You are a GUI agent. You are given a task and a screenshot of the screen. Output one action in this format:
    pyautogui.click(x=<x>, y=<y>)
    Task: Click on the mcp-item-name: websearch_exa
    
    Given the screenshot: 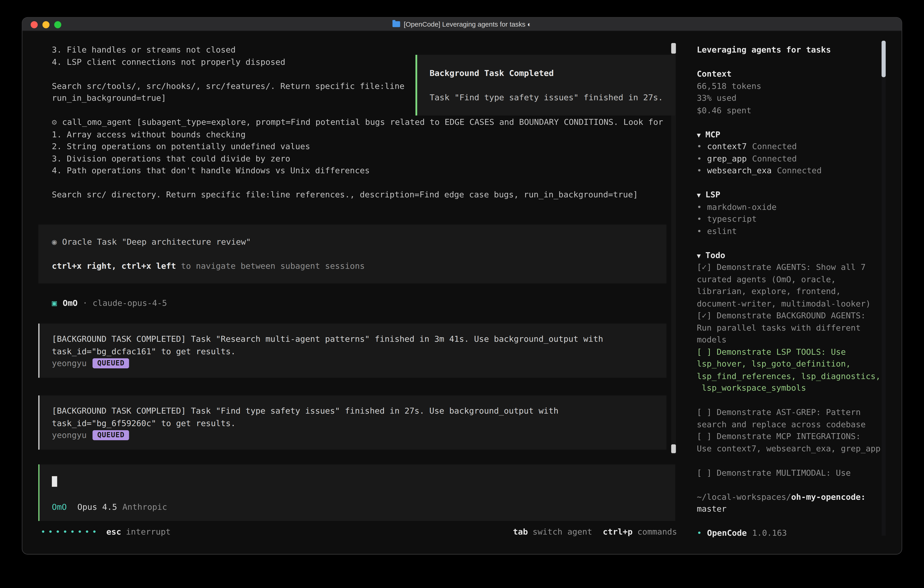 What is the action you would take?
    pyautogui.click(x=739, y=170)
    